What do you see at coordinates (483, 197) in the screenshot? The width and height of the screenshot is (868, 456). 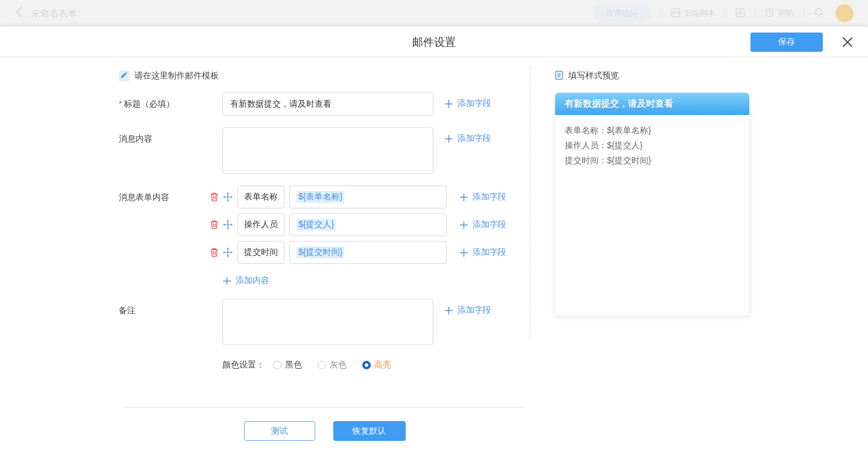 I see `add-field-link-row1: 添加字段` at bounding box center [483, 197].